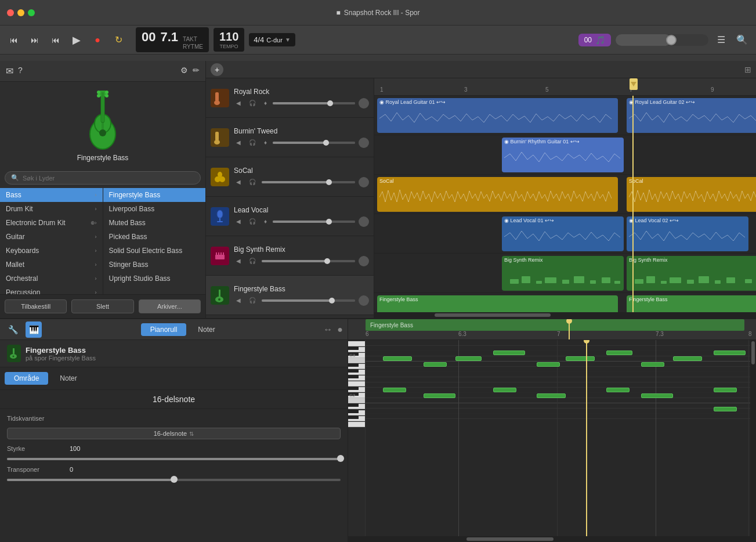  I want to click on close-button, so click(10, 13).